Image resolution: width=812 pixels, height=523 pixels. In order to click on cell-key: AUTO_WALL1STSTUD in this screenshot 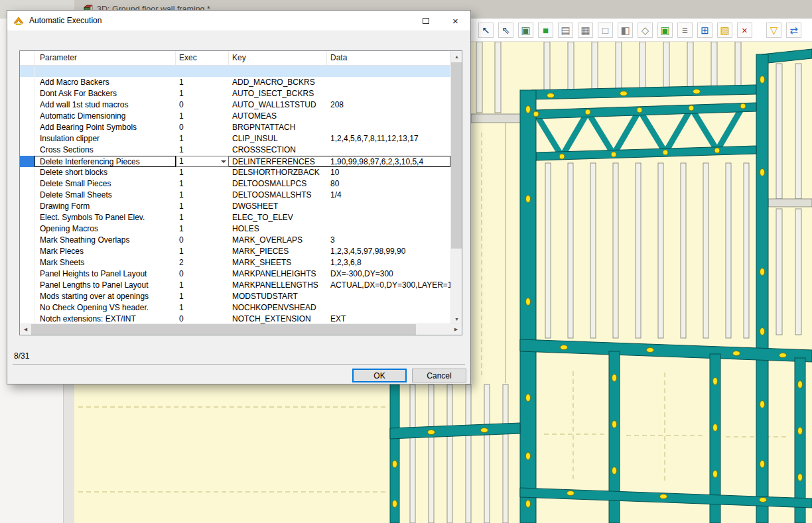, I will do `click(278, 105)`.